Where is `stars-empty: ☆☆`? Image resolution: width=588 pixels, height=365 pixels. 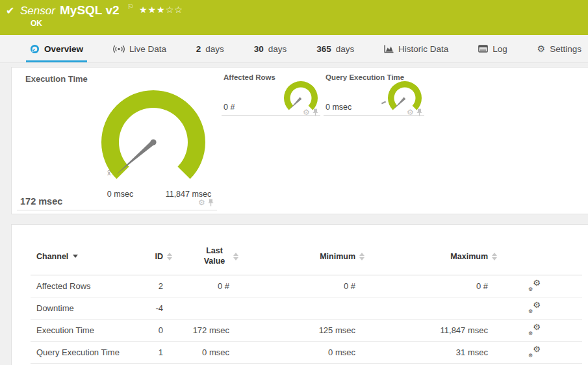 stars-empty: ☆☆ is located at coordinates (174, 10).